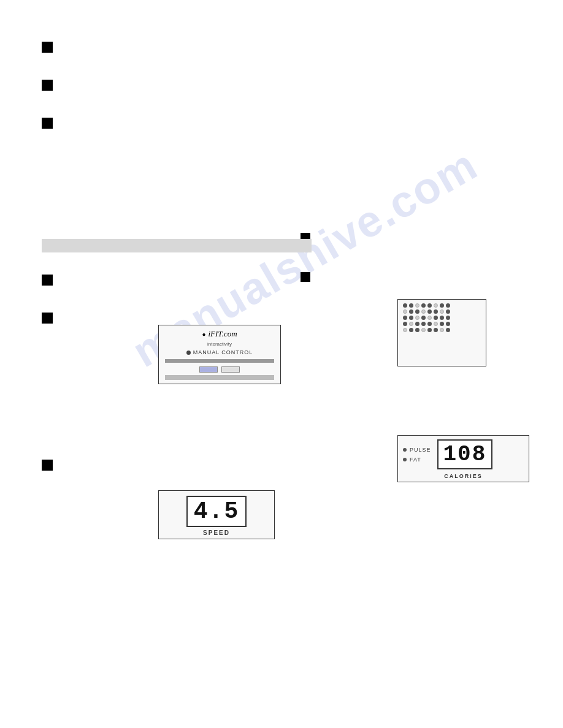  What do you see at coordinates (220, 344) in the screenshot?
I see `console-subtitle: interactivity` at bounding box center [220, 344].